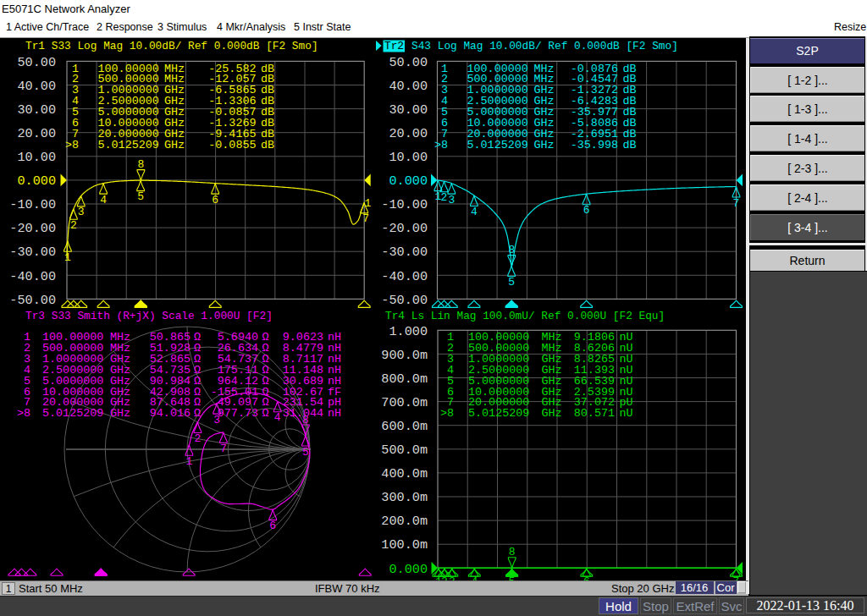 The image size is (867, 616). What do you see at coordinates (525, 316) in the screenshot?
I see `svg-text:Tr4 Ls Lin Mag 100.0mU/ Ref 0.: Tr4 Ls Lin Mag 100.0mU/ Ref 0.000U [F2 E…` at bounding box center [525, 316].